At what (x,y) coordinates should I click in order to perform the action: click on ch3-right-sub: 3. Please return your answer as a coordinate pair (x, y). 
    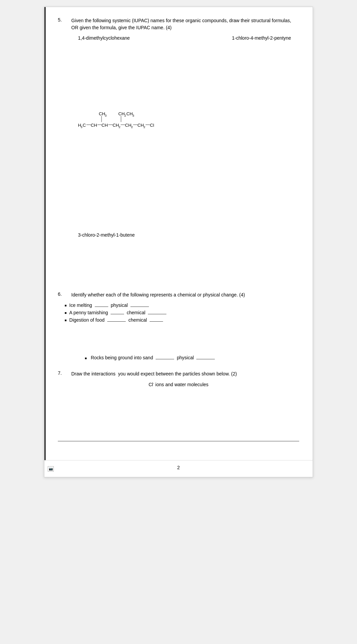
    Looking at the image, I should click on (133, 116).